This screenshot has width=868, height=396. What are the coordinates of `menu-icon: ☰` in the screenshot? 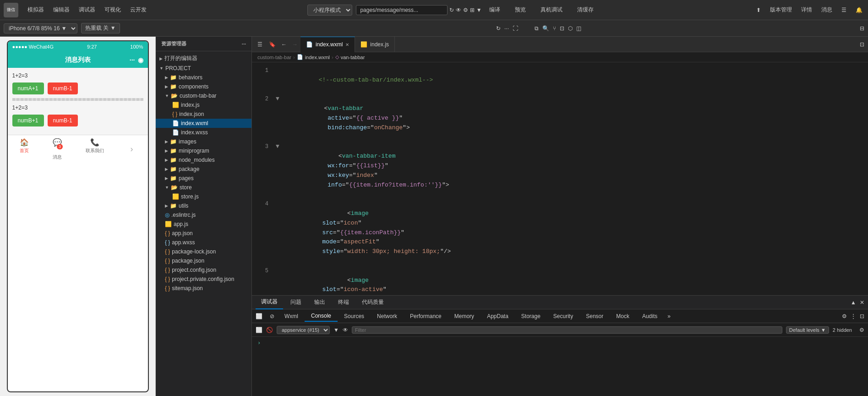 It's located at (844, 10).